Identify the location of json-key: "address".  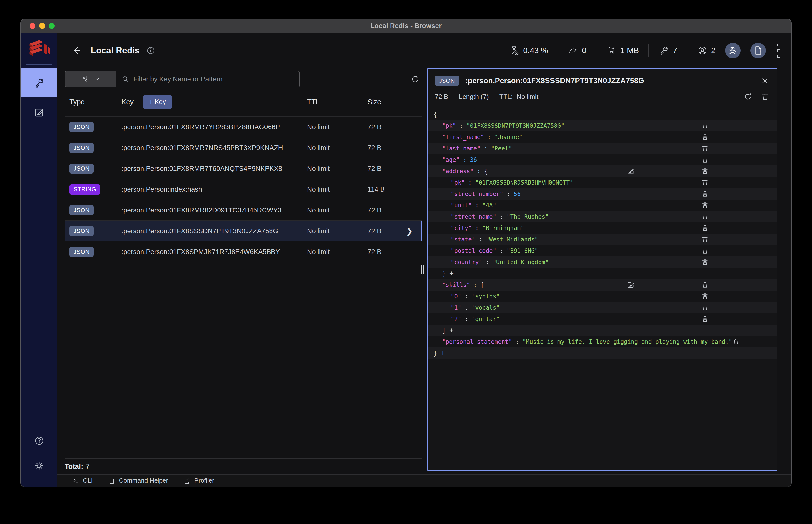
(458, 171).